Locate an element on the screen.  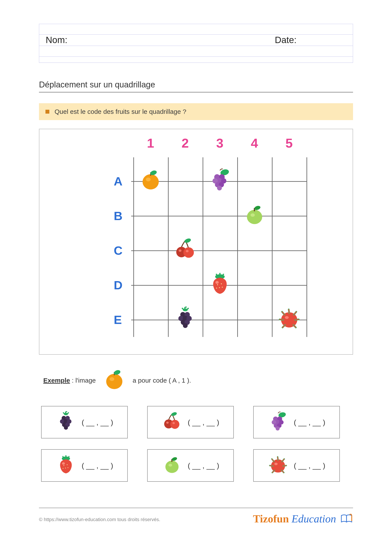
column-header: 5 is located at coordinates (289, 143).